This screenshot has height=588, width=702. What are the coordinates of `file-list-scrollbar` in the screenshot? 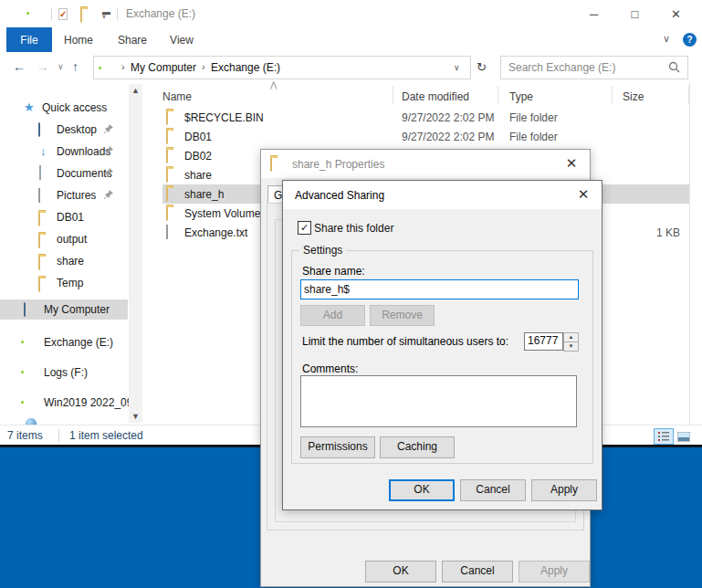 It's located at (690, 254).